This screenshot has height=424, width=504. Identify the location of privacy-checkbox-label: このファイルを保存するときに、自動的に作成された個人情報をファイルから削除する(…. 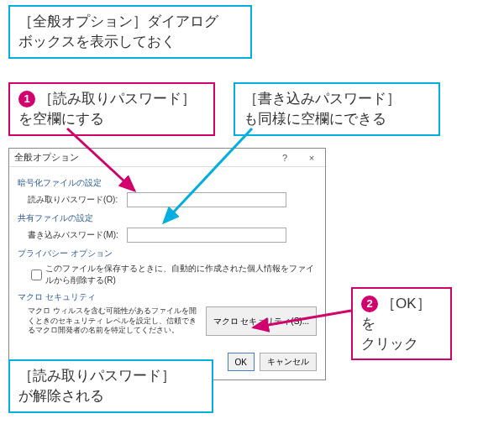
(181, 275).